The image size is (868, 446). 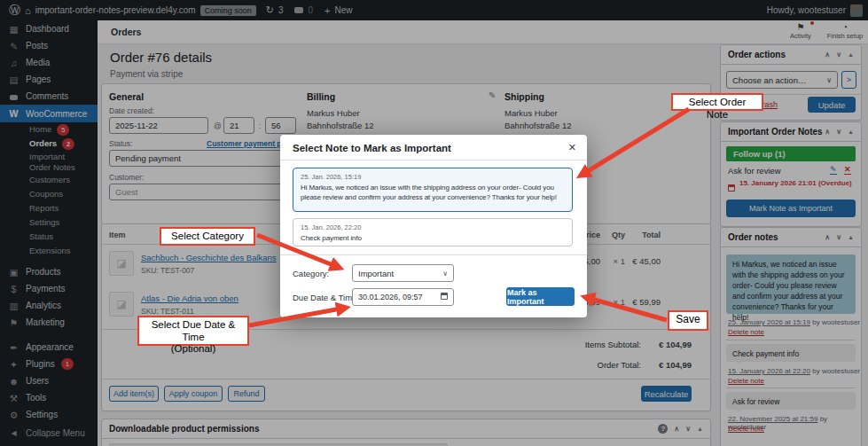 What do you see at coordinates (310, 273) in the screenshot?
I see `category-label: Category:` at bounding box center [310, 273].